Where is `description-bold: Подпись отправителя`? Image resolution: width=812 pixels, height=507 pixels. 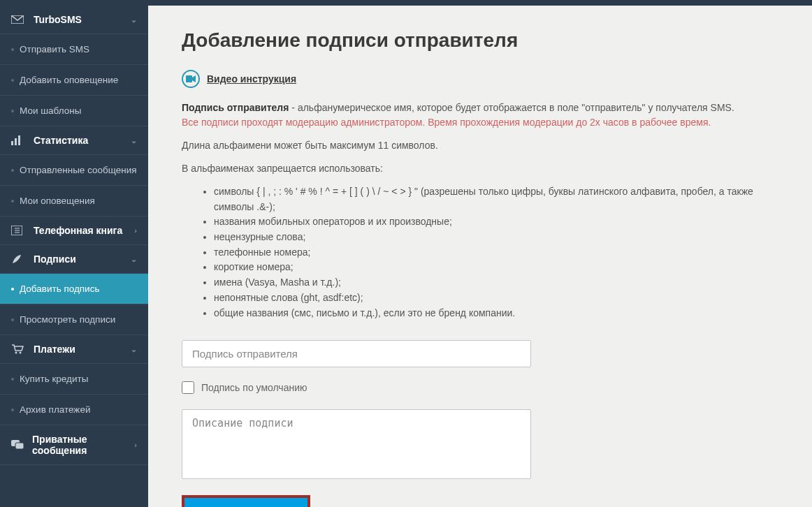 description-bold: Подпись отправителя is located at coordinates (235, 108).